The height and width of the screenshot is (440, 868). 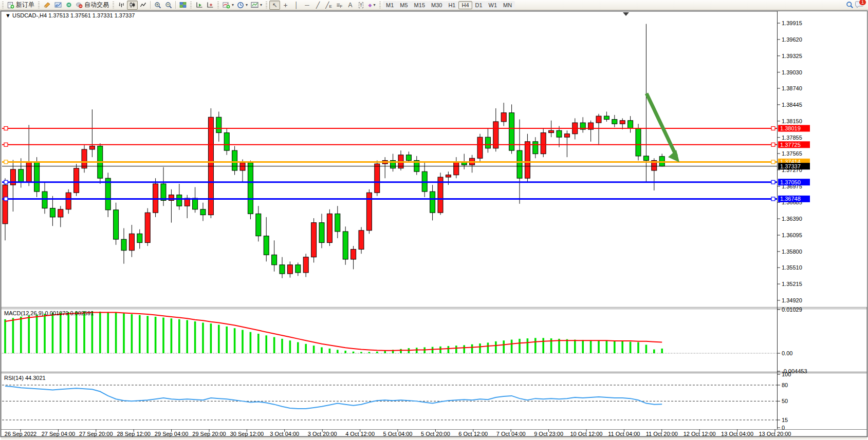 I want to click on timeframe-button-M1: M1, so click(x=390, y=5).